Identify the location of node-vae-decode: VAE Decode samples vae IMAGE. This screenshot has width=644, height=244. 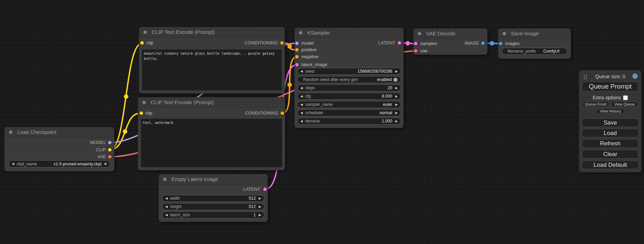
(450, 42).